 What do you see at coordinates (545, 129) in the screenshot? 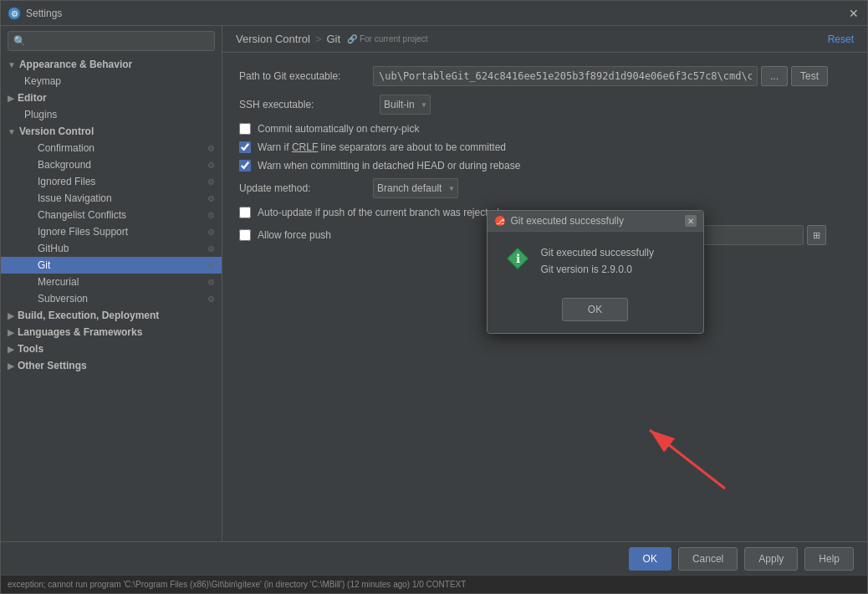
I see `cherry-pick-row: Commit automatically on cherry-pick` at bounding box center [545, 129].